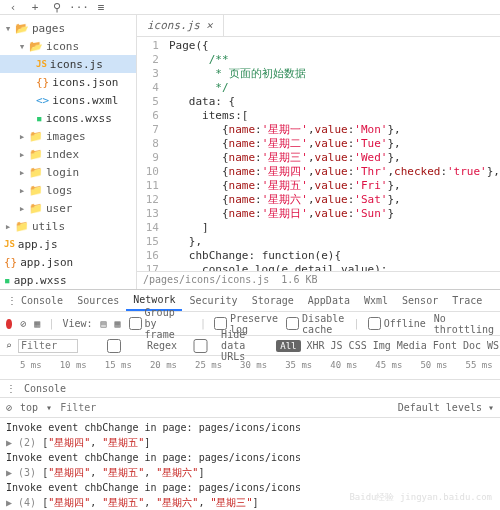 This screenshot has width=500, height=510. I want to click on timeline: 5 ms10 ms15 ms20 ms25 ms30 ms35 ms40 ms4…, so click(250, 368).